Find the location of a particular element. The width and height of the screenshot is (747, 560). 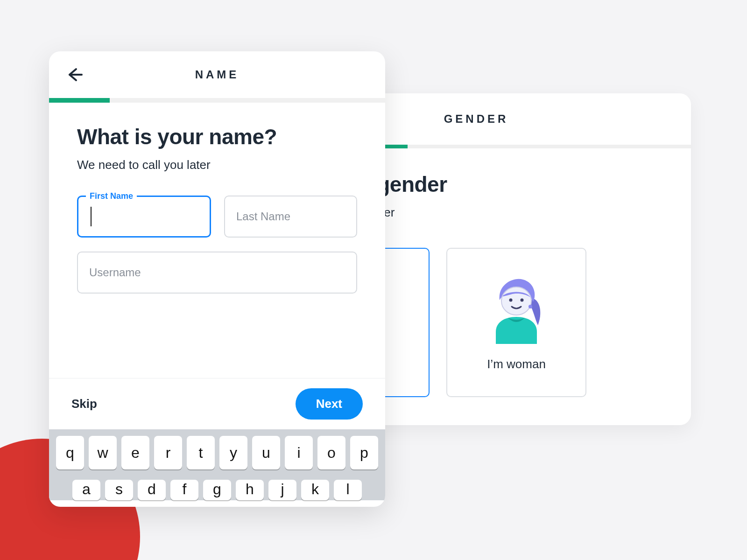

back-button is located at coordinates (75, 75).